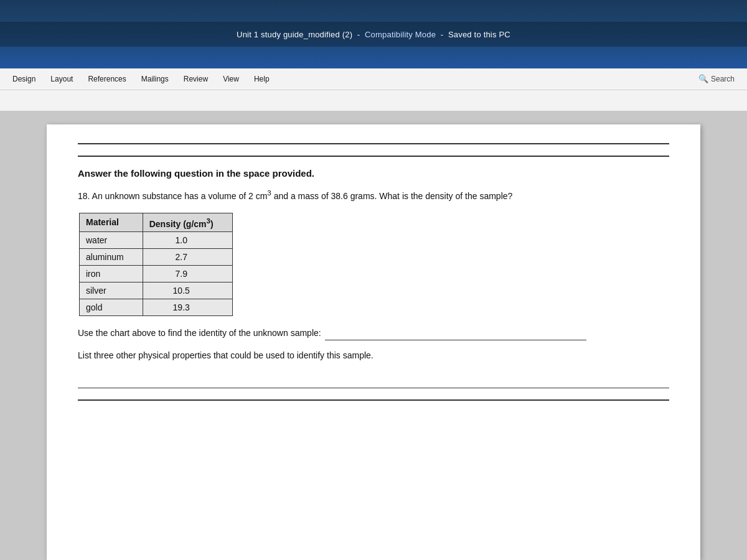 Image resolution: width=747 pixels, height=560 pixels. Describe the element at coordinates (156, 265) in the screenshot. I see `density-table: Material Density (g/cm3) water 1.0 alumi…` at that location.